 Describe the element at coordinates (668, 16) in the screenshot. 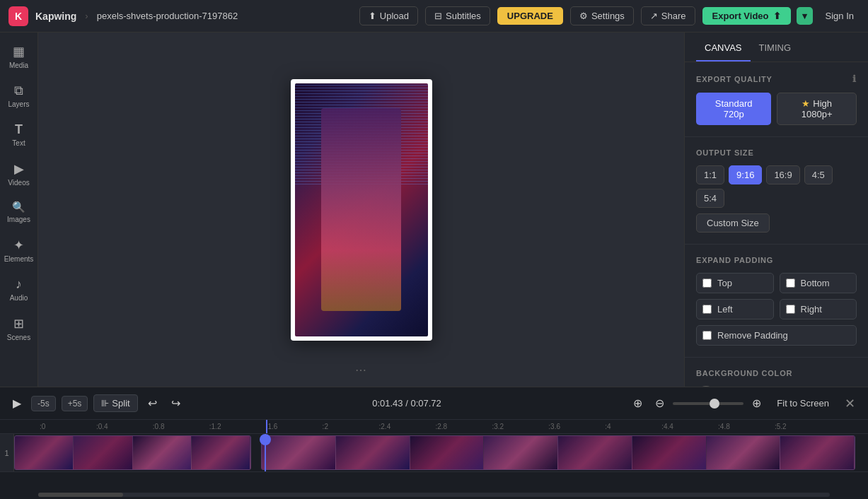

I see `share-button: ↗ Share` at that location.